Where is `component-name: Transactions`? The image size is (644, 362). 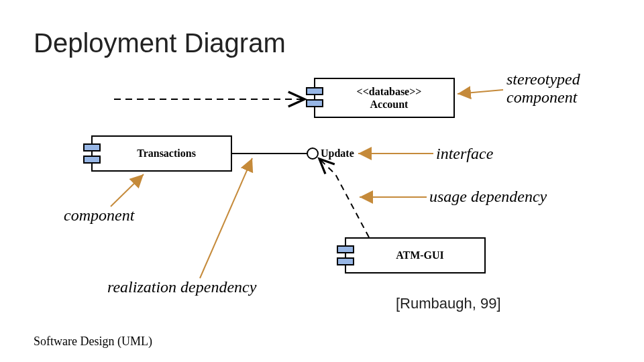 component-name: Transactions is located at coordinates (166, 153).